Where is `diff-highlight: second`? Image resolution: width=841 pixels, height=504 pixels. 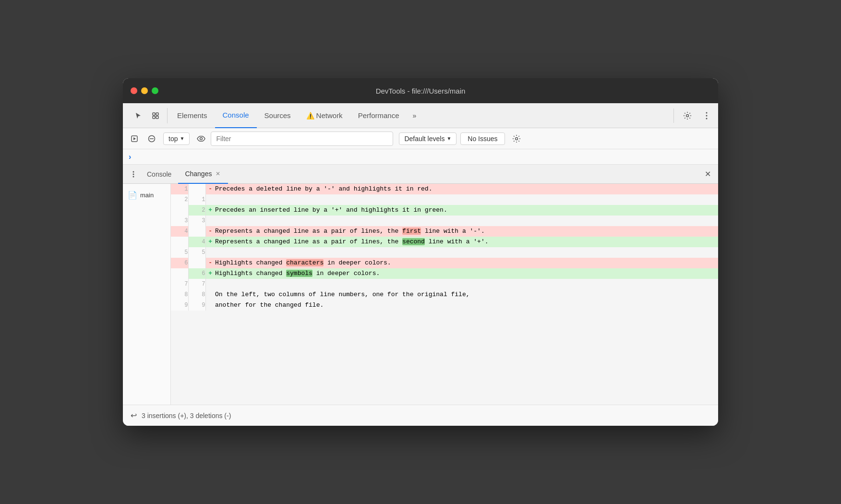 diff-highlight: second is located at coordinates (414, 242).